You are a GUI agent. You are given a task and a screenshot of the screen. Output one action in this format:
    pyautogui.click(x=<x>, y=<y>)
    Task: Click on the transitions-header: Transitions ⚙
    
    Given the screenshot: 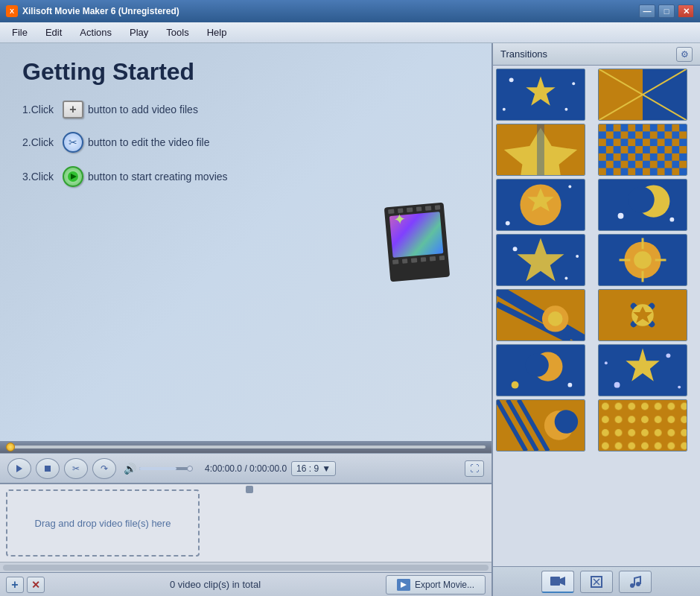 What is the action you would take?
    pyautogui.click(x=596, y=54)
    